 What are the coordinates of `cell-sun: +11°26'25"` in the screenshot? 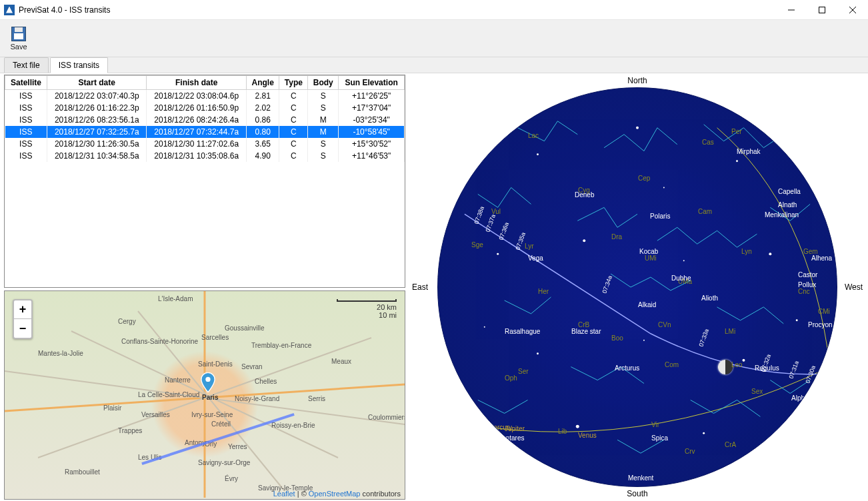 It's located at (372, 96).